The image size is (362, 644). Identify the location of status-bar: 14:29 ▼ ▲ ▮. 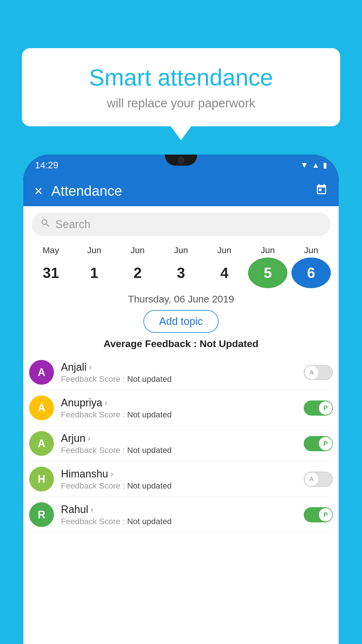
(181, 165).